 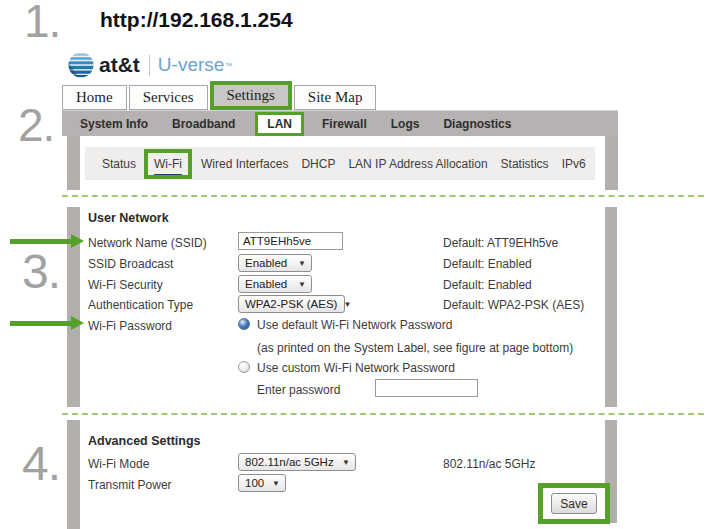 I want to click on wifi-security-label: Wi-Fi Security, so click(x=126, y=285).